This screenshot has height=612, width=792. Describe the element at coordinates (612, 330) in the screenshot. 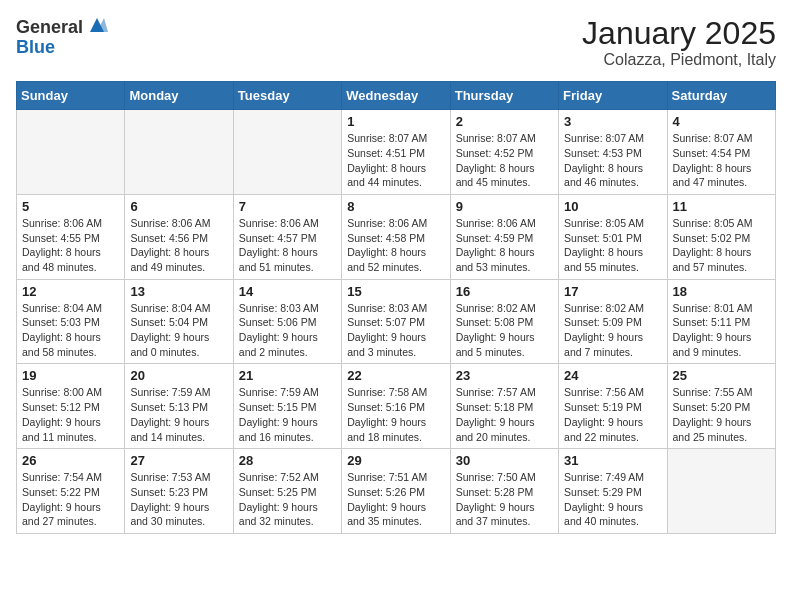

I see `day-info: Sunrise: 8:02 AM Sunset: 5:09 PM Dayligh…` at that location.